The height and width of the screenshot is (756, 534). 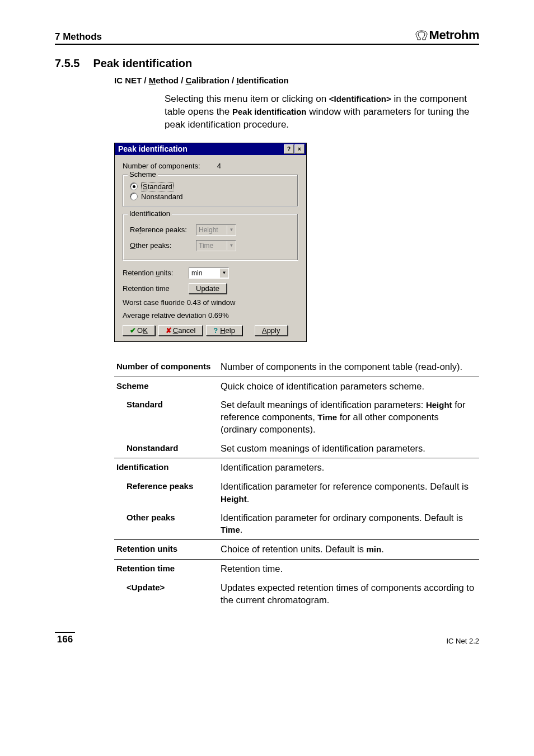 What do you see at coordinates (297, 524) in the screenshot?
I see `table-row: Other peaks Identification parameter for…` at bounding box center [297, 524].